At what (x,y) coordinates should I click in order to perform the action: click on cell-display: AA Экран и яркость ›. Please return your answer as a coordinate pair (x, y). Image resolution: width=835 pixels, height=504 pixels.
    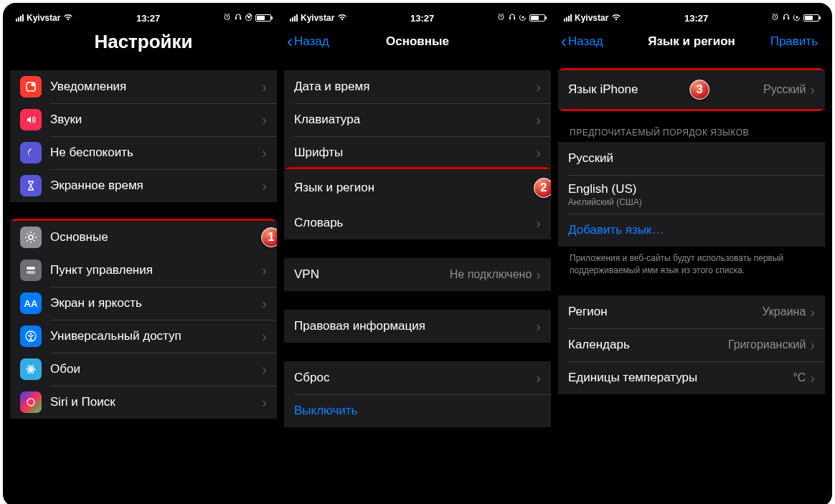
    Looking at the image, I should click on (143, 303).